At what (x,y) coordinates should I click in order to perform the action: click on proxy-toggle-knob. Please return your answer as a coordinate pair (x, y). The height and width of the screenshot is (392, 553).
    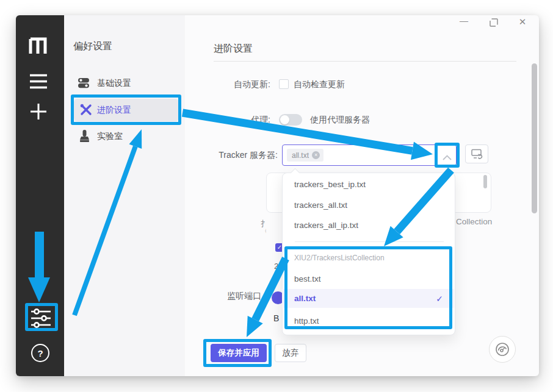
    Looking at the image, I should click on (284, 119).